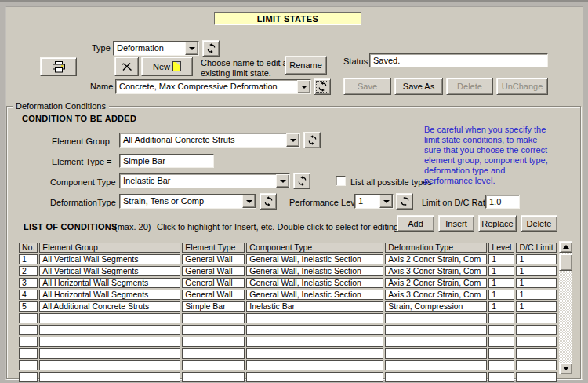  What do you see at coordinates (497, 223) in the screenshot?
I see `replace-button: Replace` at bounding box center [497, 223].